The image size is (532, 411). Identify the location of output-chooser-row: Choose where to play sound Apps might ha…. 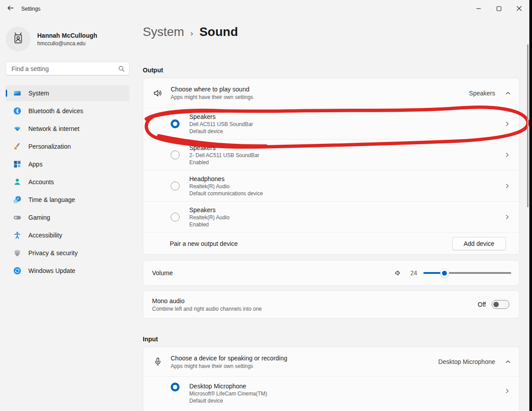
(331, 93).